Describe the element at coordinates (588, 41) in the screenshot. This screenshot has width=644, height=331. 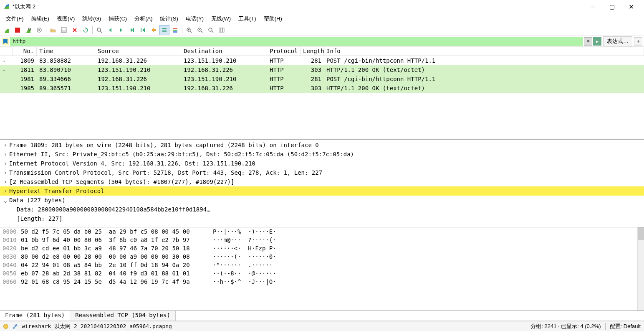
I see `clear-filter-button: ✕` at that location.